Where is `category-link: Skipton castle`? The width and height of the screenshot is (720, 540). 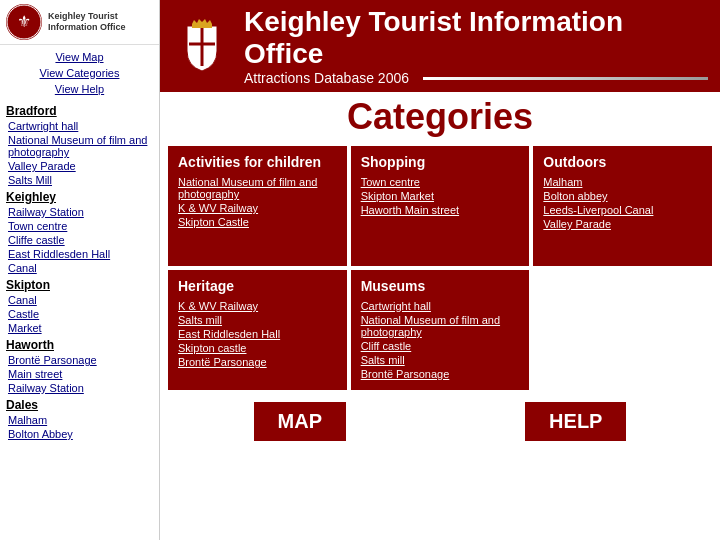 category-link: Skipton castle is located at coordinates (258, 348).